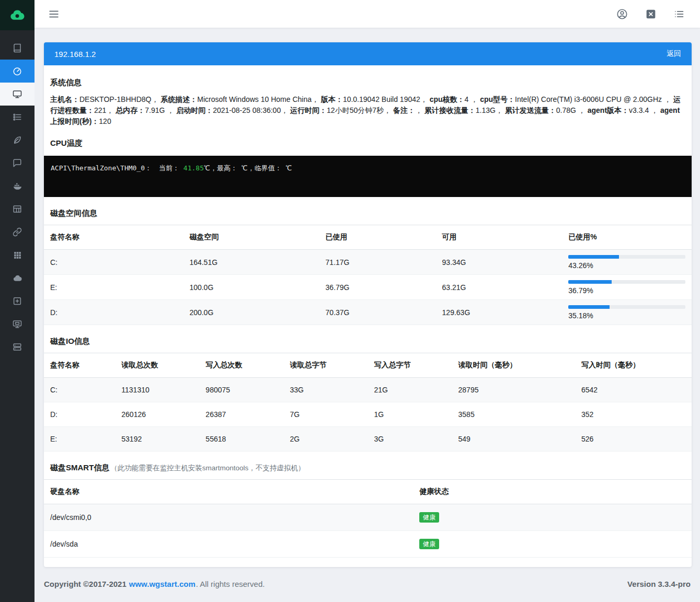 The width and height of the screenshot is (700, 602). I want to click on table-row: D: 200.0G 70.37G 129.63G 35.18%, so click(368, 312).